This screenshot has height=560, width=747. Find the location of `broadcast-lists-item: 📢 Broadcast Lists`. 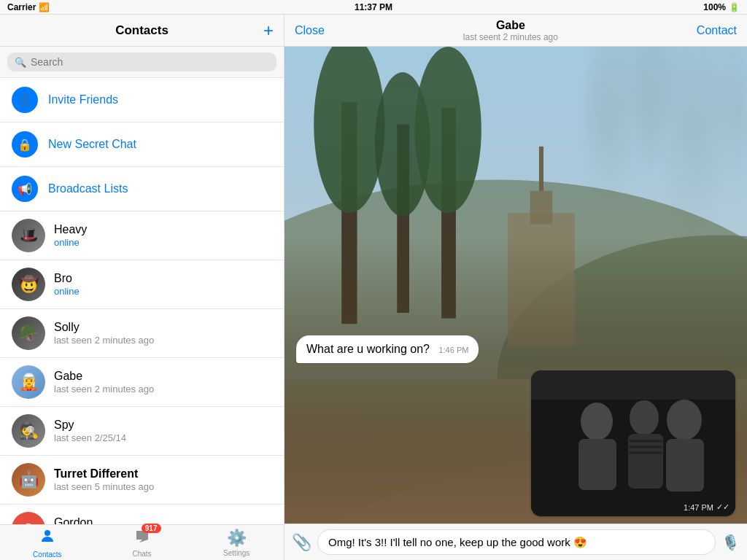

broadcast-lists-item: 📢 Broadcast Lists is located at coordinates (142, 190).